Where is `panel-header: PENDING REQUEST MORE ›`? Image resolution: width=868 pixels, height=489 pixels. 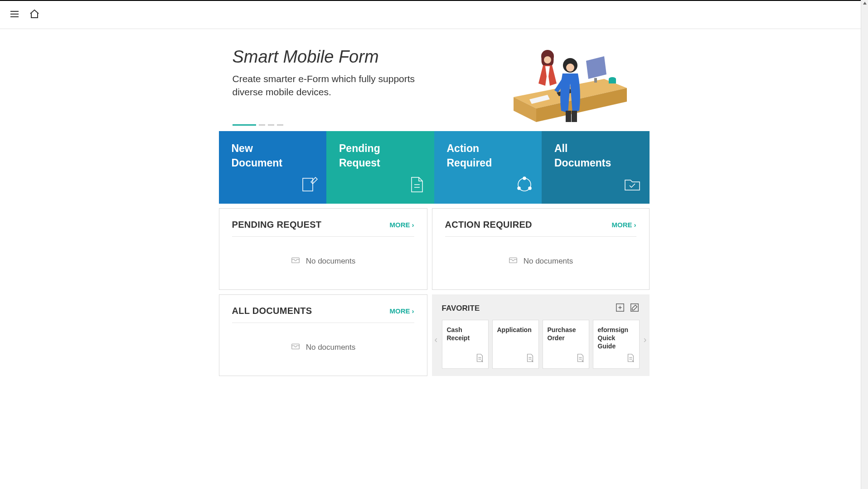 panel-header: PENDING REQUEST MORE › is located at coordinates (323, 228).